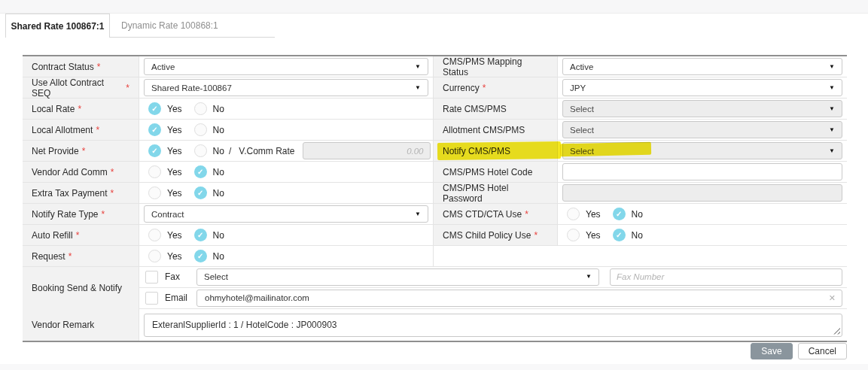 The height and width of the screenshot is (370, 868). Describe the element at coordinates (167, 214) in the screenshot. I see `select-value: Contract` at that location.